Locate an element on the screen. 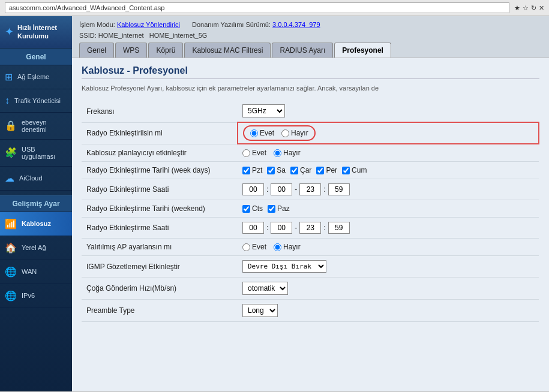  per-label: Per is located at coordinates (326, 170).